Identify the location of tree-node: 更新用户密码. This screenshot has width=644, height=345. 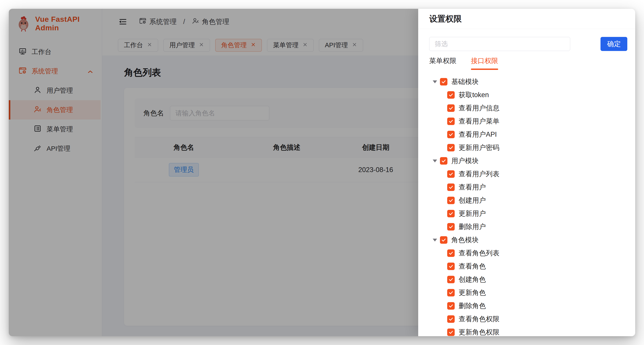
(528, 148).